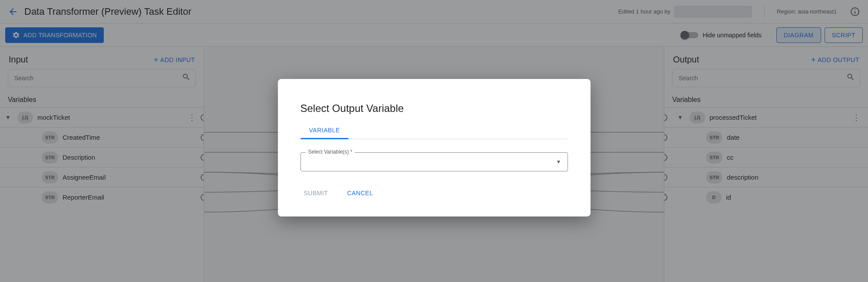 This screenshot has width=868, height=282. Describe the element at coordinates (434, 108) in the screenshot. I see `dialog-title: Select Output Variable` at that location.